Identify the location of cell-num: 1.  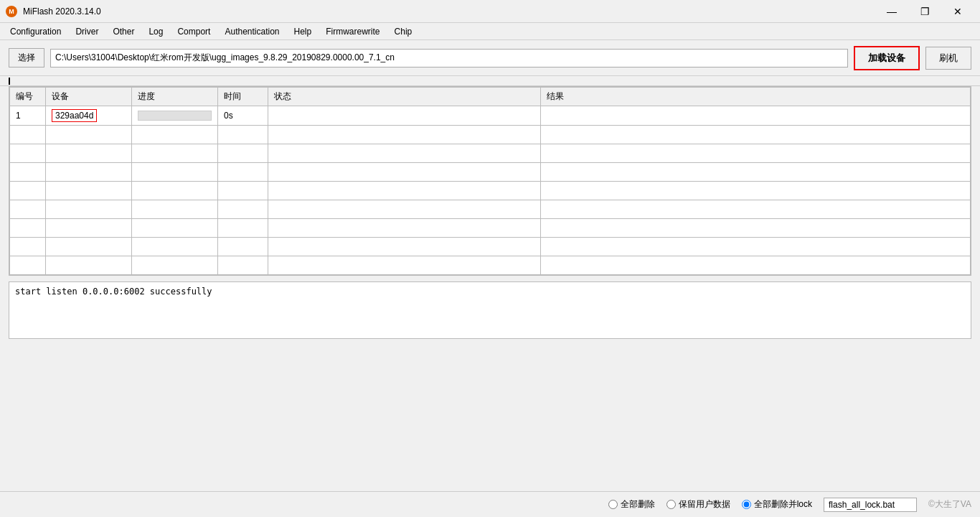
(28, 116).